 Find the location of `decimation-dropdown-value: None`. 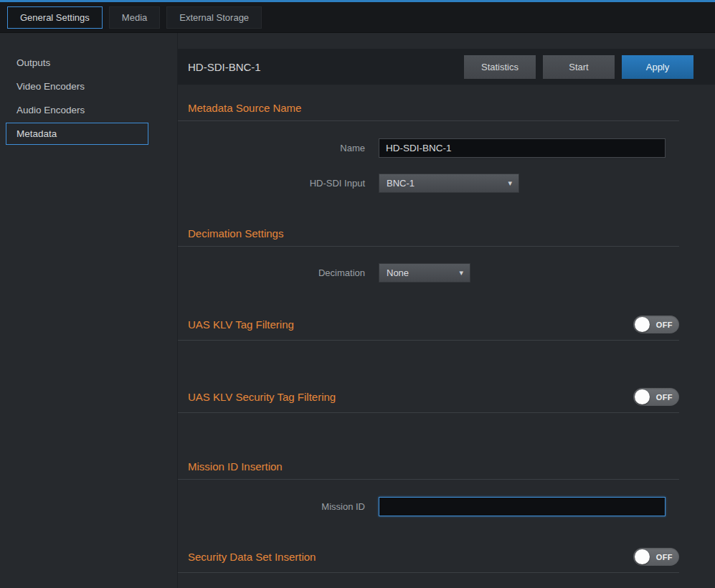

decimation-dropdown-value: None is located at coordinates (397, 272).